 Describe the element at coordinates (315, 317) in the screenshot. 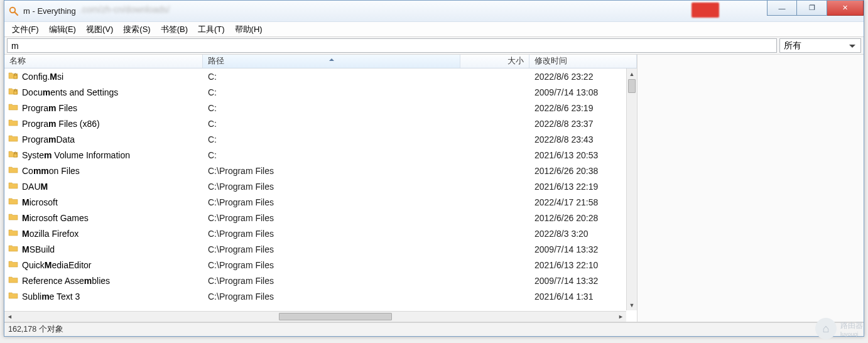

I see `horizontal-scrollbar: ◄ ►` at that location.